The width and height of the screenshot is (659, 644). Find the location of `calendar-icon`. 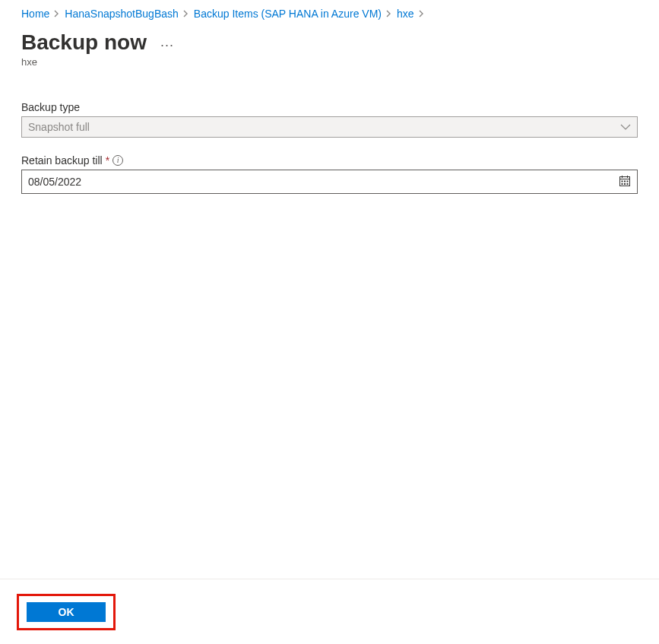

calendar-icon is located at coordinates (625, 182).